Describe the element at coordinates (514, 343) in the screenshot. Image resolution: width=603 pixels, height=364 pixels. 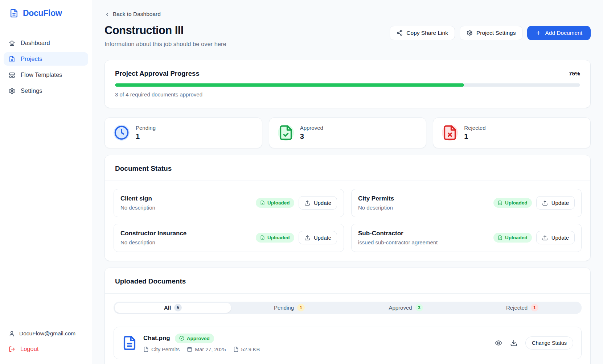
I see `download-icon` at that location.